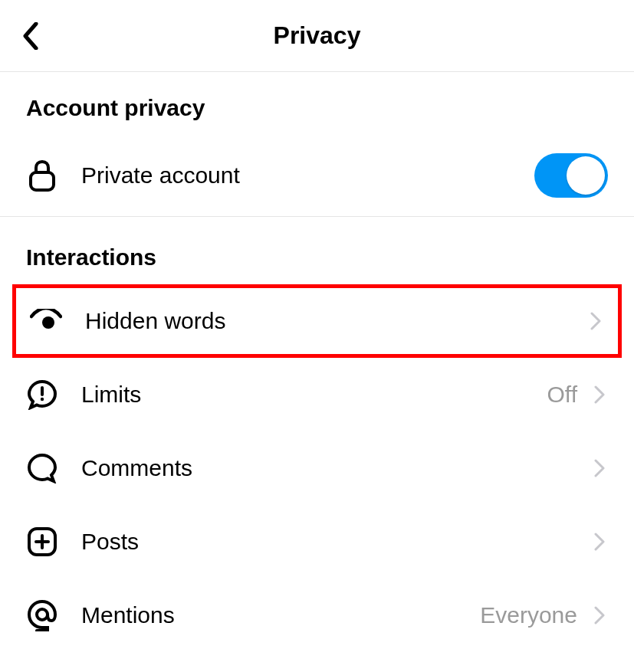 Image resolution: width=634 pixels, height=672 pixels. What do you see at coordinates (317, 35) in the screenshot?
I see `page-title: Privacy` at bounding box center [317, 35].